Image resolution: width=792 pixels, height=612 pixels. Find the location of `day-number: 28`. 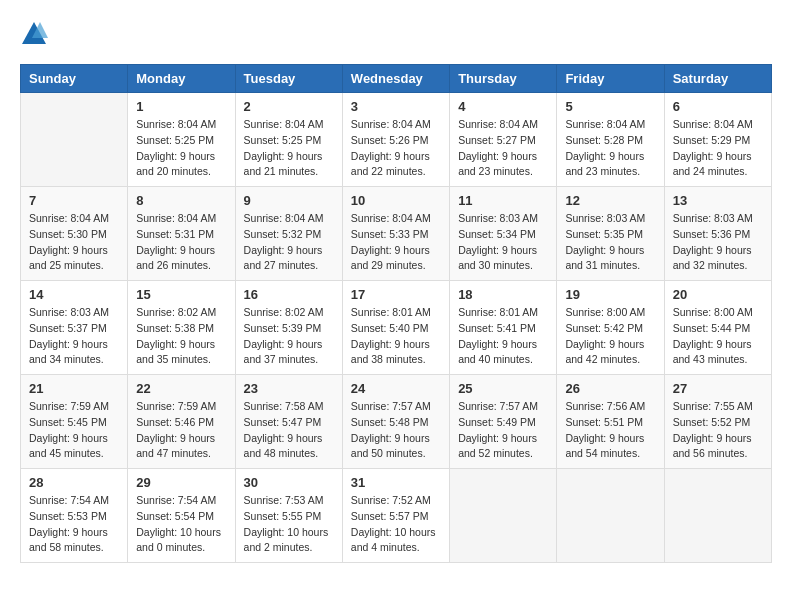

day-number: 28 is located at coordinates (74, 482).